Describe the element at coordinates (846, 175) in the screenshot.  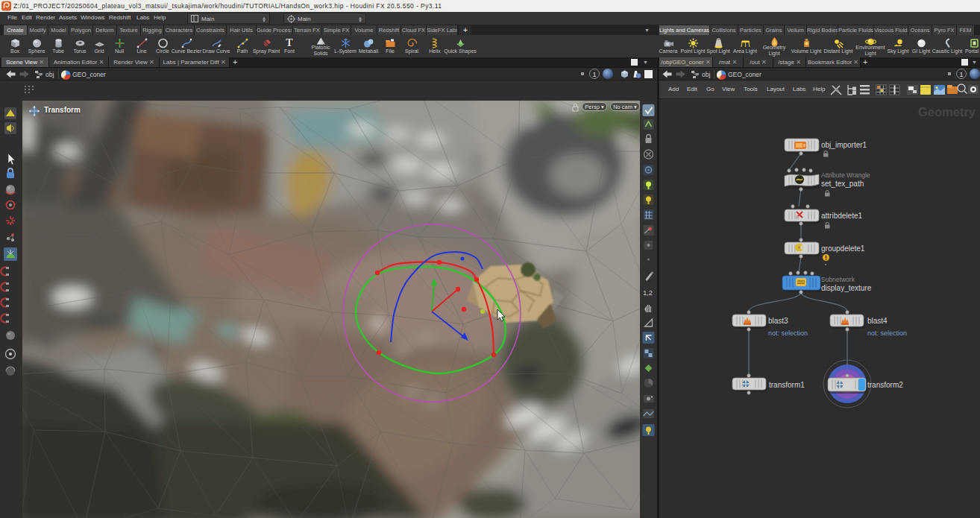
I see `svg-text: Attribute Wrangle` at that location.